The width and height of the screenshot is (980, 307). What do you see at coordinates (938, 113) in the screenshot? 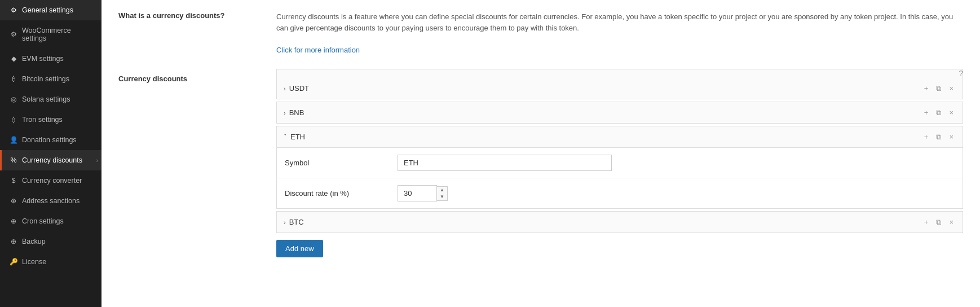
I see `bnb-duplicate-button: ⧉` at bounding box center [938, 113].